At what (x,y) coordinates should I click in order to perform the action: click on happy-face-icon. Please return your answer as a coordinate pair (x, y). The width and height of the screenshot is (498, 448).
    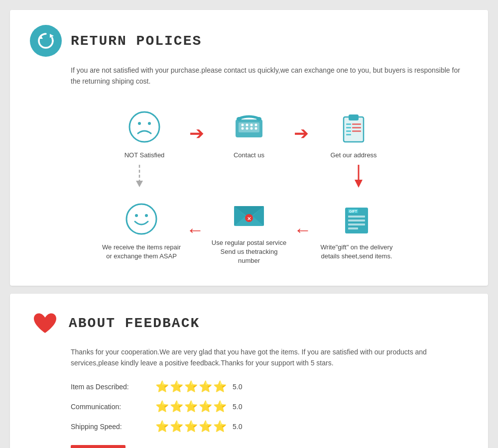
    Looking at the image, I should click on (141, 219).